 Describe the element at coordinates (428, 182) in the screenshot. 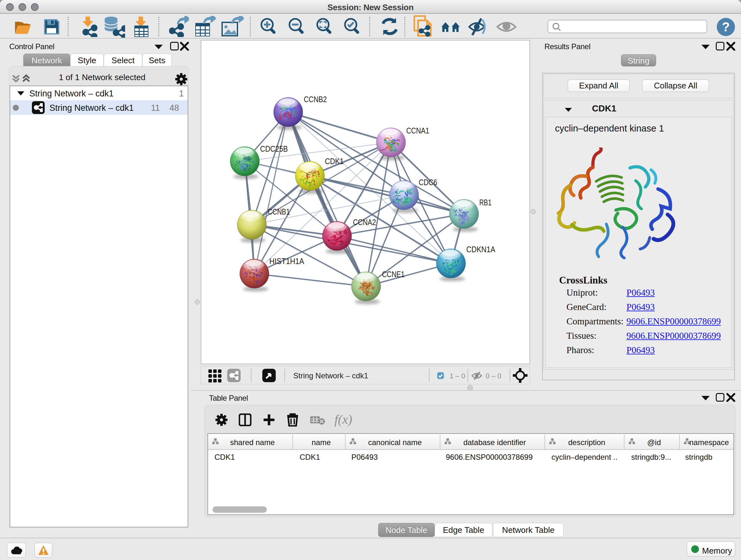

I see `svg-text: CDC6` at that location.